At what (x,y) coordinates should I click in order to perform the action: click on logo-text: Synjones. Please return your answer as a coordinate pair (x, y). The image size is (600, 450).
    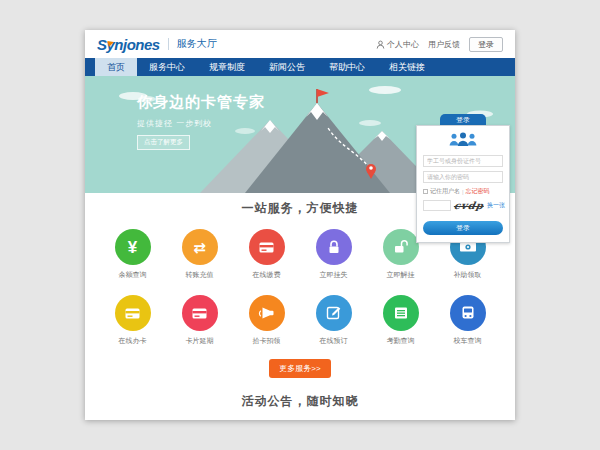
    Looking at the image, I should click on (128, 44).